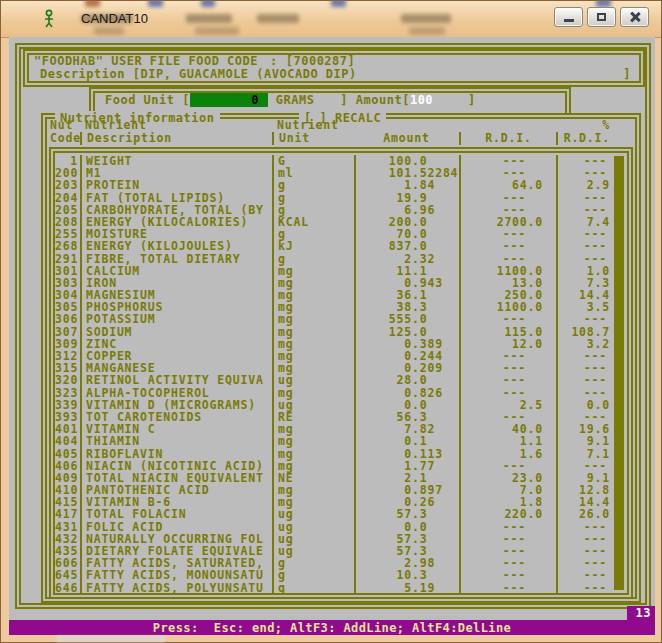 Image resolution: width=662 pixels, height=643 pixels. I want to click on header-unit: Unit, so click(313, 138).